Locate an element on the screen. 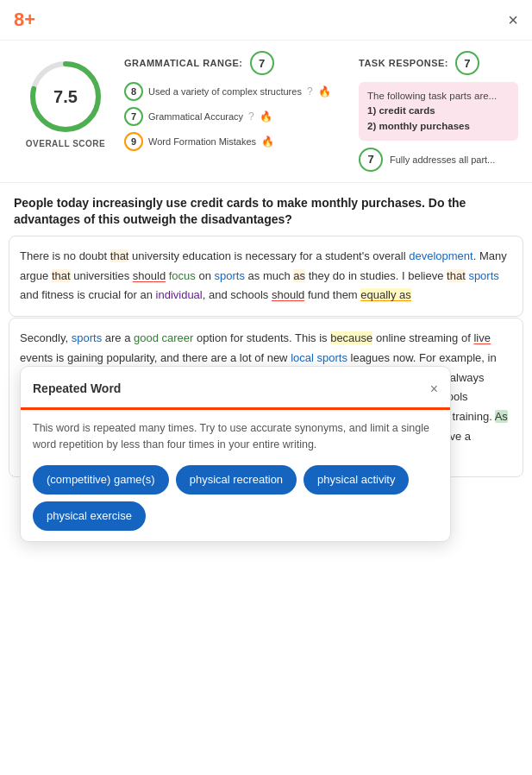 Image resolution: width=532 pixels, height=775 pixels. text-9: and fitness is crucial for an is located at coordinates (88, 295).